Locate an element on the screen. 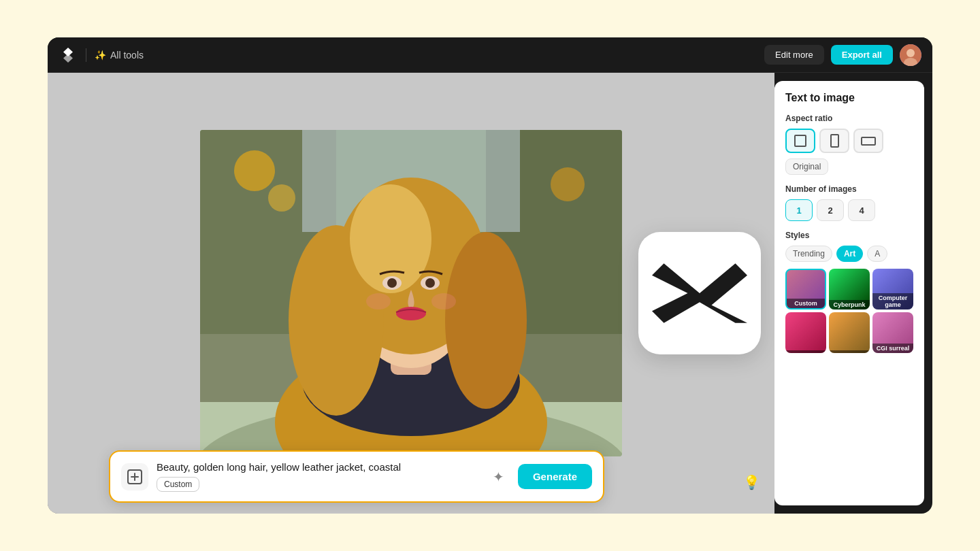  aspect-landscape-button is located at coordinates (868, 141).